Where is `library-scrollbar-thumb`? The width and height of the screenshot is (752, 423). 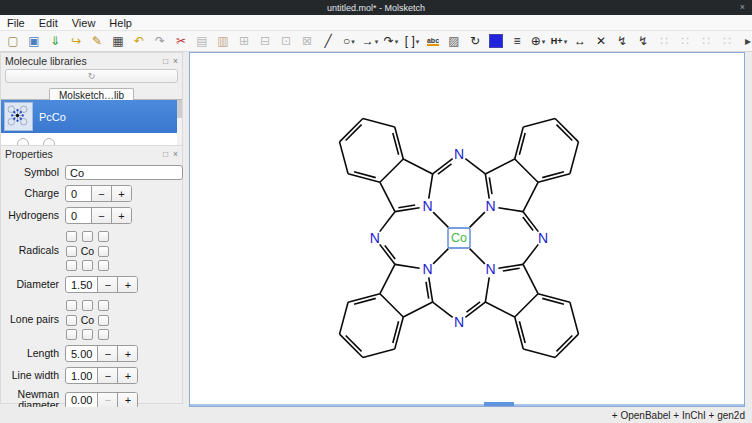
library-scrollbar-thumb is located at coordinates (180, 109).